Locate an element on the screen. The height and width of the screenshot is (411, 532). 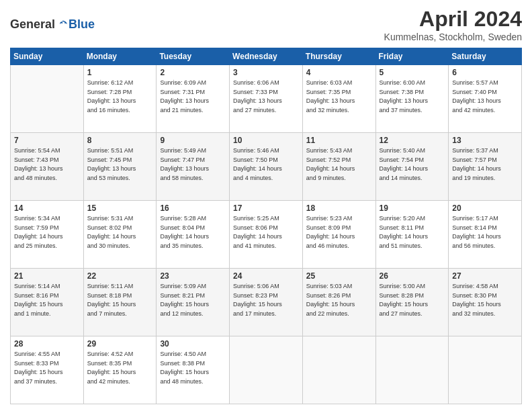
table-row: 6Sunrise: 5:57 AMSunset: 7:40 PMDaylight… is located at coordinates (485, 99).